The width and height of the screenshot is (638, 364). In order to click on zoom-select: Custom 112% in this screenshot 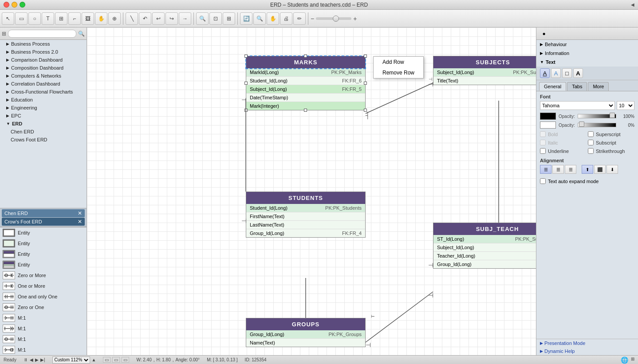, I will do `click(71, 360)`.